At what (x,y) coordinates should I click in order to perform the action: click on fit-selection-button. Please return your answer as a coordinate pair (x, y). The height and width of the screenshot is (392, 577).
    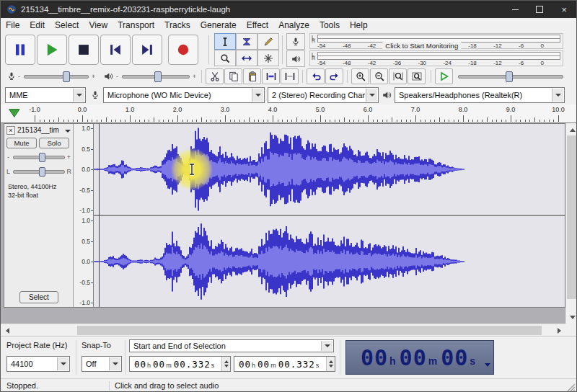
    Looking at the image, I should click on (398, 76).